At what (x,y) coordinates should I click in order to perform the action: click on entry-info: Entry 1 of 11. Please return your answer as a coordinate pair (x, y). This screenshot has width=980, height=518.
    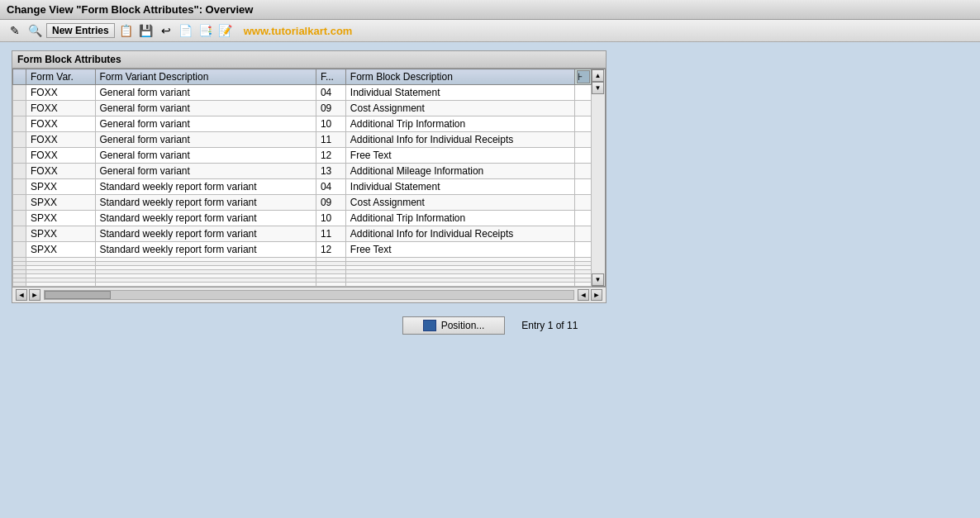
    Looking at the image, I should click on (549, 326).